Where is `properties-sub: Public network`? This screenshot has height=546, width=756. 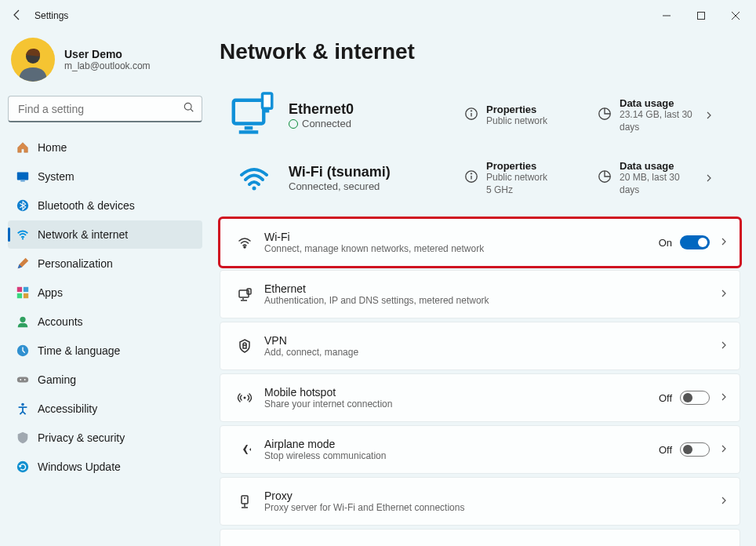 properties-sub: Public network is located at coordinates (517, 122).